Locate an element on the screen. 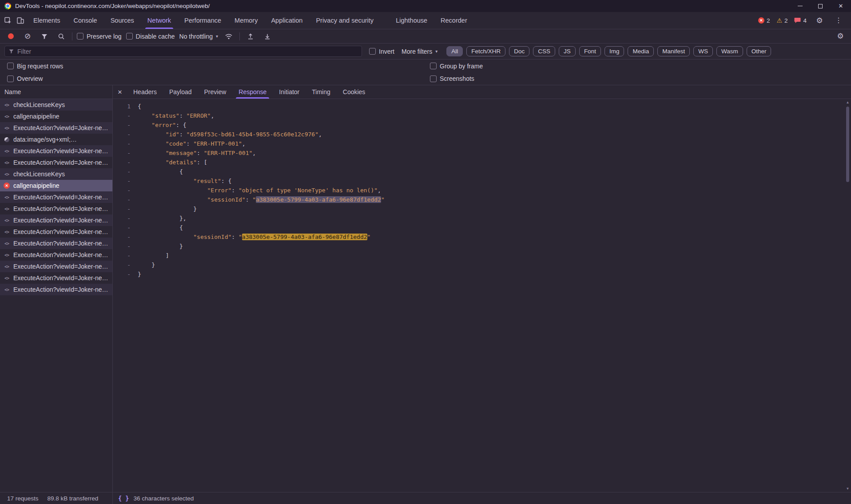  chip-css: CSS is located at coordinates (544, 52).